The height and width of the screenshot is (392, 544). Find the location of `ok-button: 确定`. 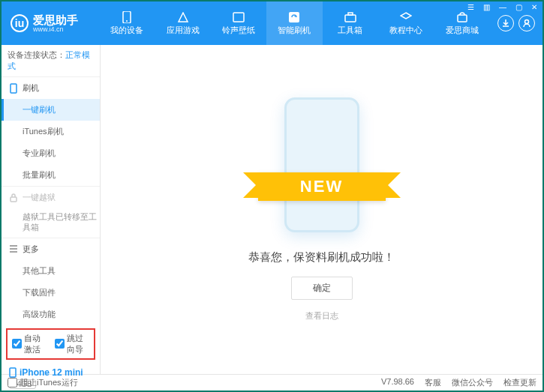

ok-button: 确定 is located at coordinates (322, 288).